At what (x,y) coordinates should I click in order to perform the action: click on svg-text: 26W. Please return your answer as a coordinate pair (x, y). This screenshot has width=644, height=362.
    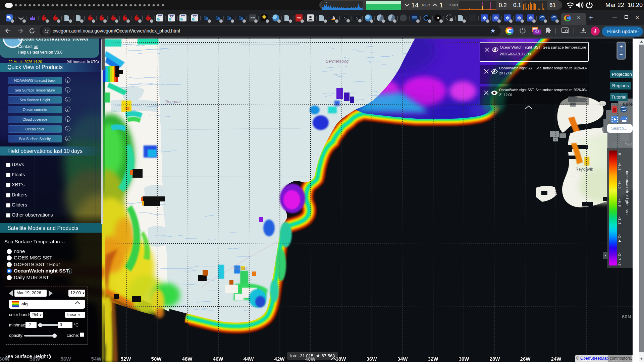
    Looking at the image, I should click on (526, 359).